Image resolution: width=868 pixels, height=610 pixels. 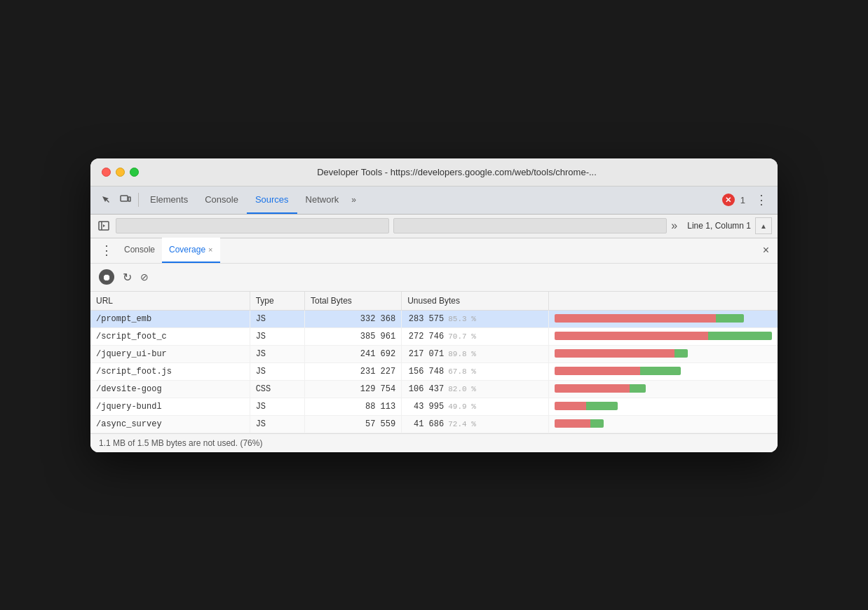 I want to click on table-row: /jquery_ui-burJS241 692217 07189.8 %, so click(x=434, y=353).